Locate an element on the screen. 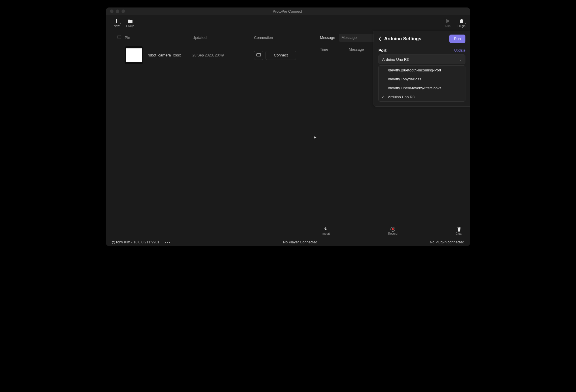  plugin-icon is located at coordinates (461, 21).